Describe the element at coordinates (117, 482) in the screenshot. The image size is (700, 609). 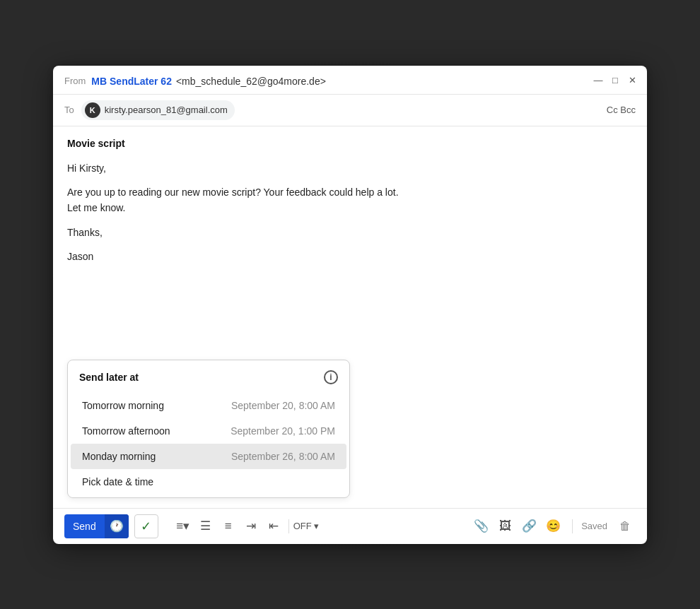
I see `send-option-label-3: Pick date & time` at that location.